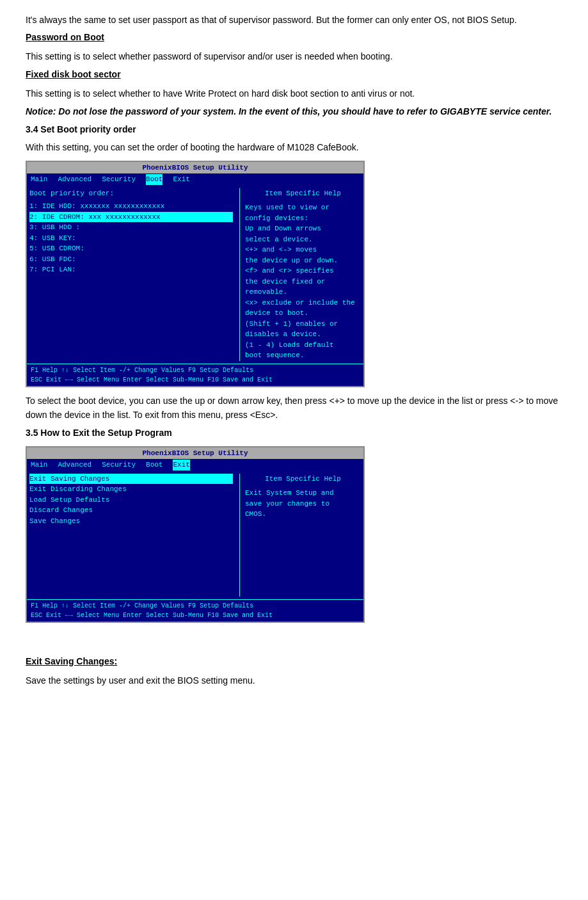 This screenshot has width=588, height=900. Describe the element at coordinates (300, 275) in the screenshot. I see `bios1-right-panel: Item Specific Help Keys used to view or …` at that location.